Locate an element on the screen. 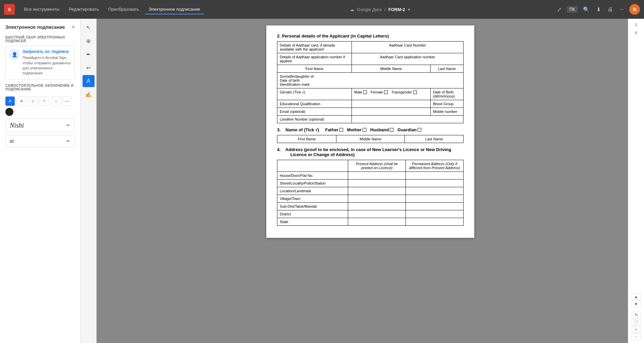  print-icon: 🖨 is located at coordinates (610, 9).